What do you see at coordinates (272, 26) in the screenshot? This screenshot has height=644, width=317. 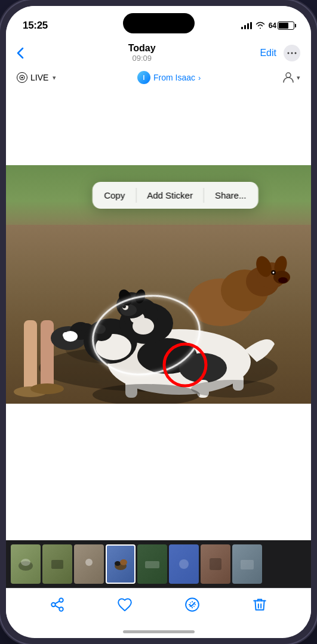 I see `battery-percent: 64` at bounding box center [272, 26].